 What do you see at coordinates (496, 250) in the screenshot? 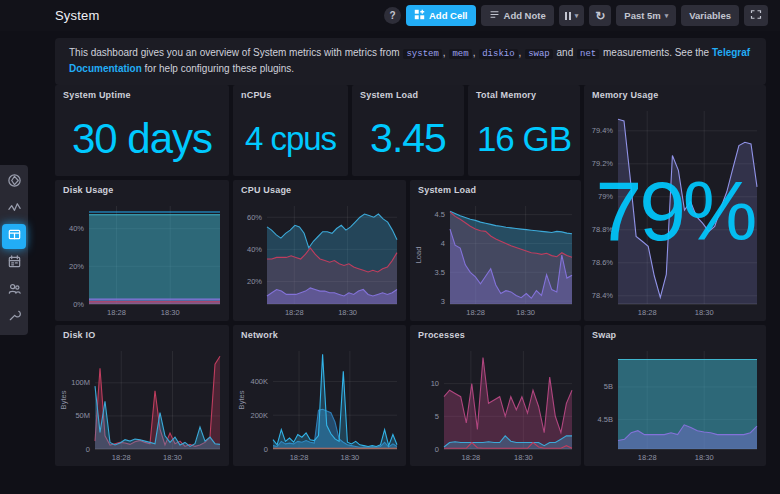
I see `cell-system-load-chart: System Load 18:2818:3033.544.5Load` at bounding box center [496, 250].